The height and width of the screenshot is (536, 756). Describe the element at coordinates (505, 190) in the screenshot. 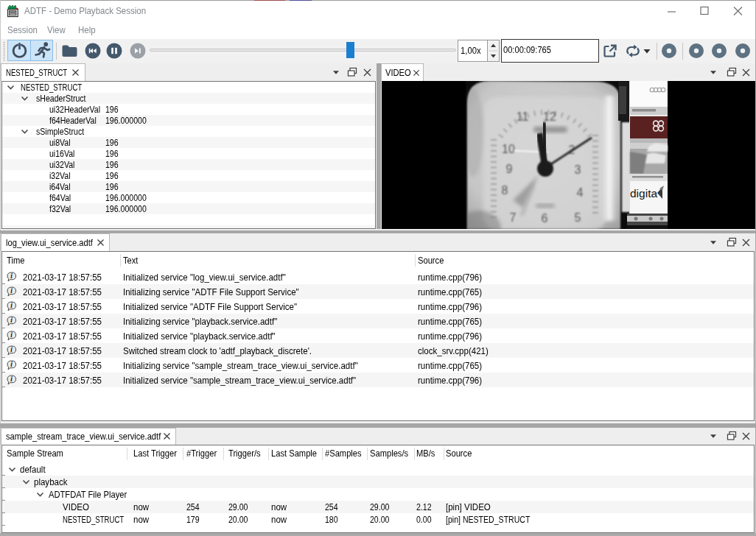

I see `svg-text: 8` at that location.